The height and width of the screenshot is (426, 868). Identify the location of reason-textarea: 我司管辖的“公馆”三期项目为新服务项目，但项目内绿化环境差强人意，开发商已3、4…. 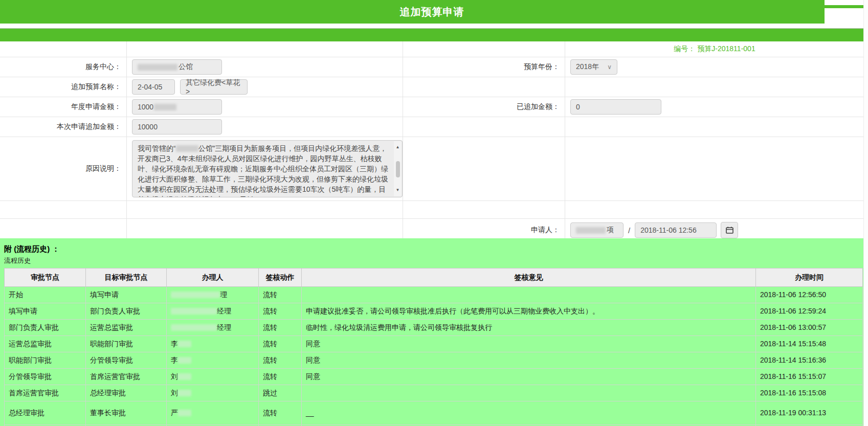
(267, 169).